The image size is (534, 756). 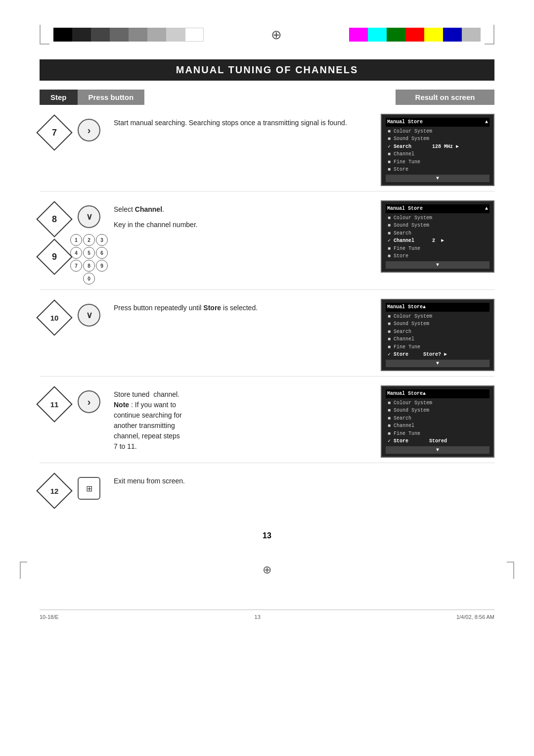 I want to click on page-number: 13, so click(x=267, y=536).